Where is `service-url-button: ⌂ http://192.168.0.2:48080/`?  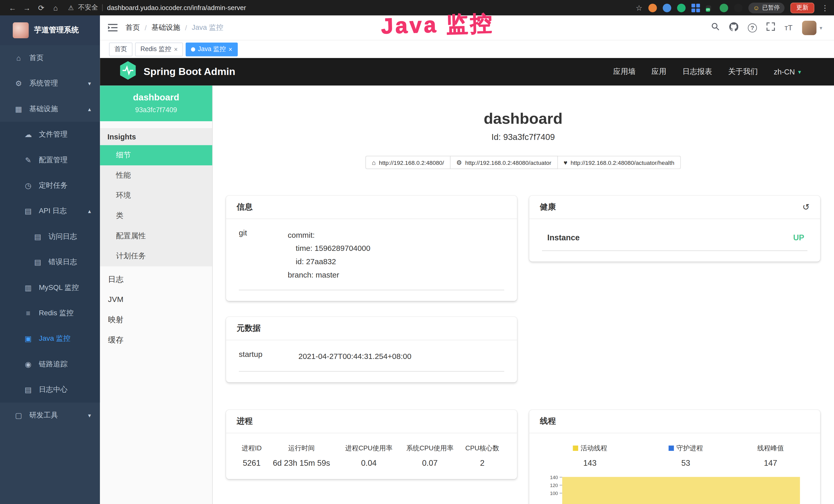 service-url-button: ⌂ http://192.168.0.2:48080/ is located at coordinates (408, 162).